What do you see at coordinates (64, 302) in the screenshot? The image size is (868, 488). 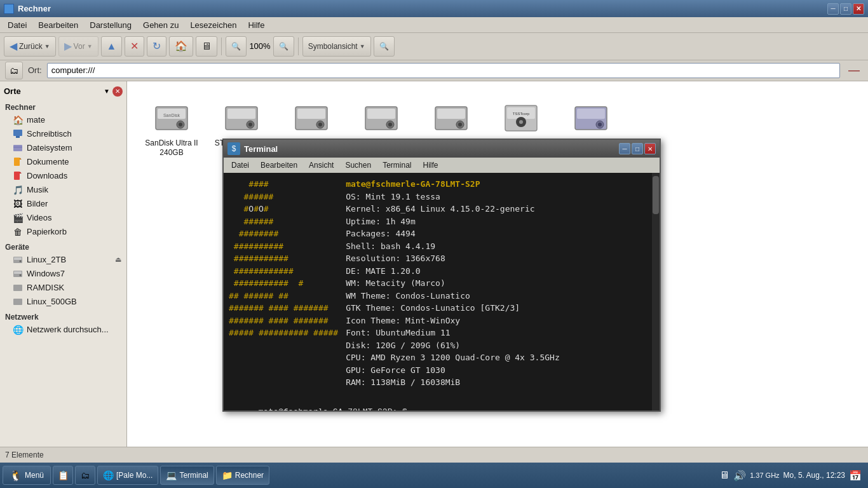 I see `sidebar-item-linux500gb: Linux_500GB` at bounding box center [64, 302].